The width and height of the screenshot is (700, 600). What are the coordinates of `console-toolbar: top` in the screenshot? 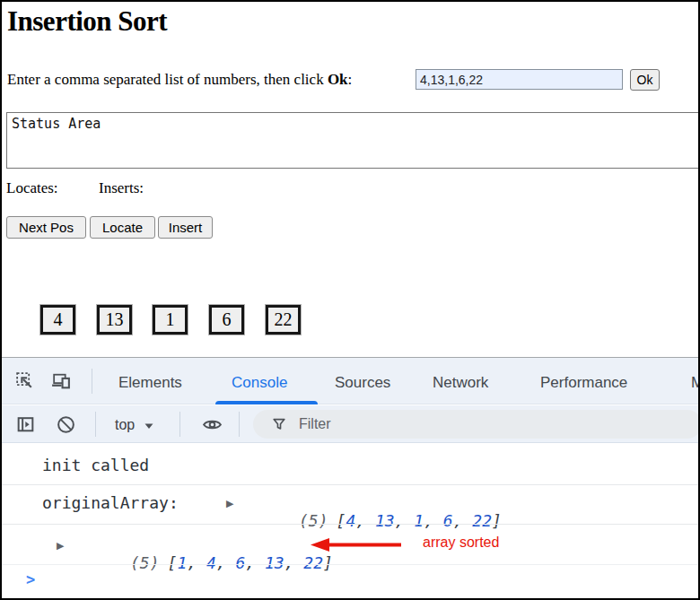 It's located at (350, 424).